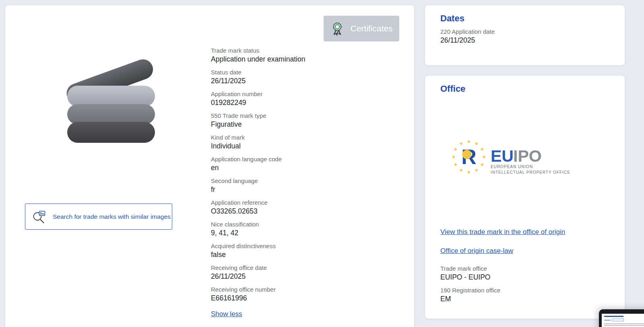 Image resolution: width=644 pixels, height=327 pixels. Describe the element at coordinates (305, 251) in the screenshot. I see `field-acquired-distinctiveness: Acquired distinctiveness false` at that location.